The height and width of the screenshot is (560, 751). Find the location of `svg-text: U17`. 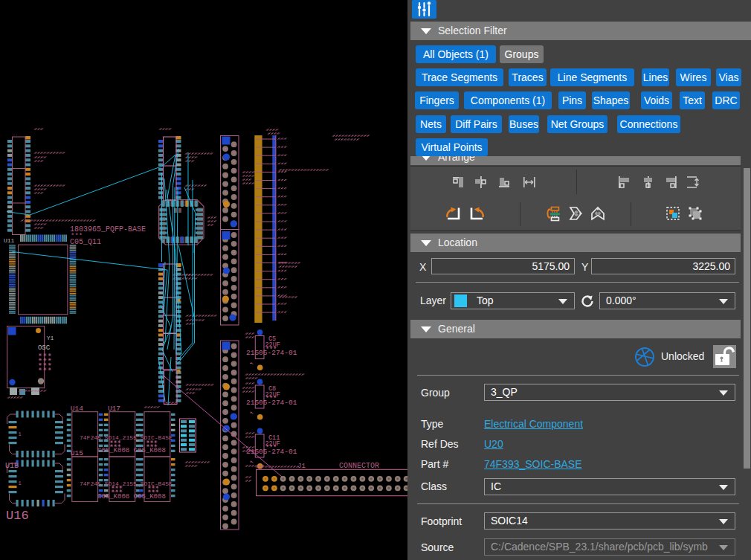

svg-text: U17 is located at coordinates (115, 409).